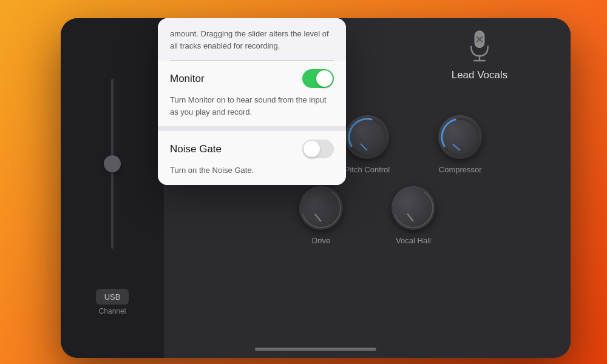  I want to click on track-name-label: Lead Vocals, so click(480, 75).